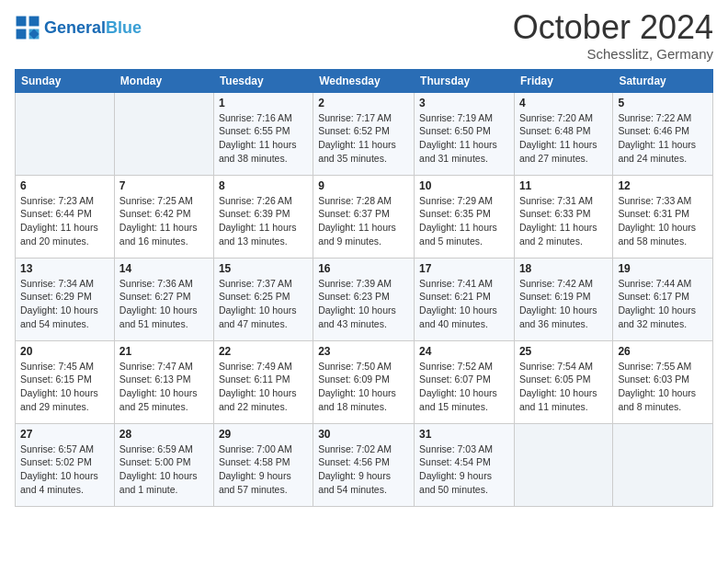 This screenshot has width=728, height=563. I want to click on day-number: 10, so click(464, 186).